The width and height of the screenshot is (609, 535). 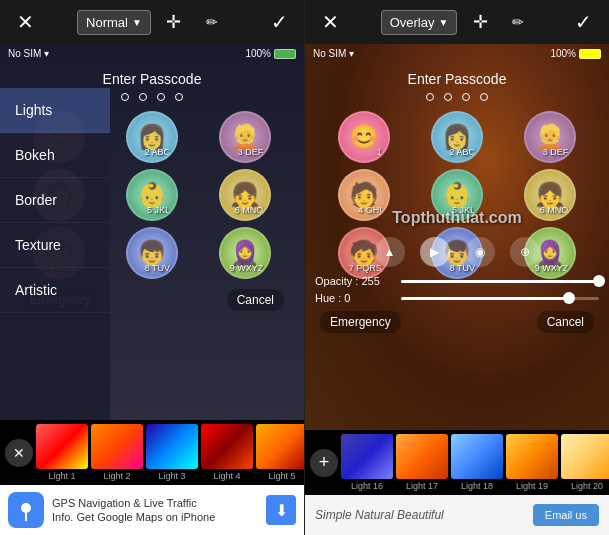 I want to click on num-label-3: 3 DEF, so click(x=251, y=152).